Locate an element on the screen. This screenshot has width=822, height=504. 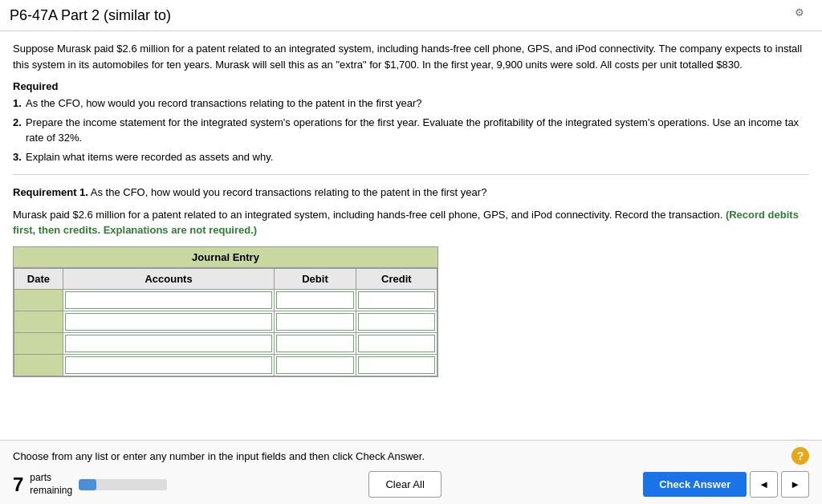
req1-heading: Requirement 1. is located at coordinates (51, 193).